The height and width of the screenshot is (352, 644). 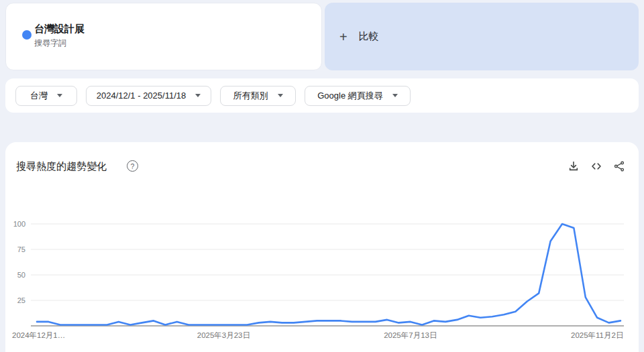 What do you see at coordinates (619, 166) in the screenshot?
I see `share-icon` at bounding box center [619, 166].